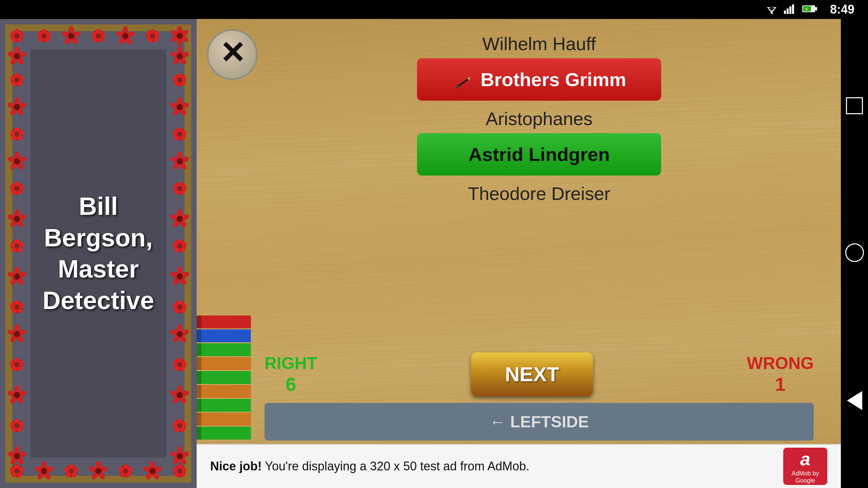 This screenshot has width=868, height=488. I want to click on back-button, so click(854, 401).